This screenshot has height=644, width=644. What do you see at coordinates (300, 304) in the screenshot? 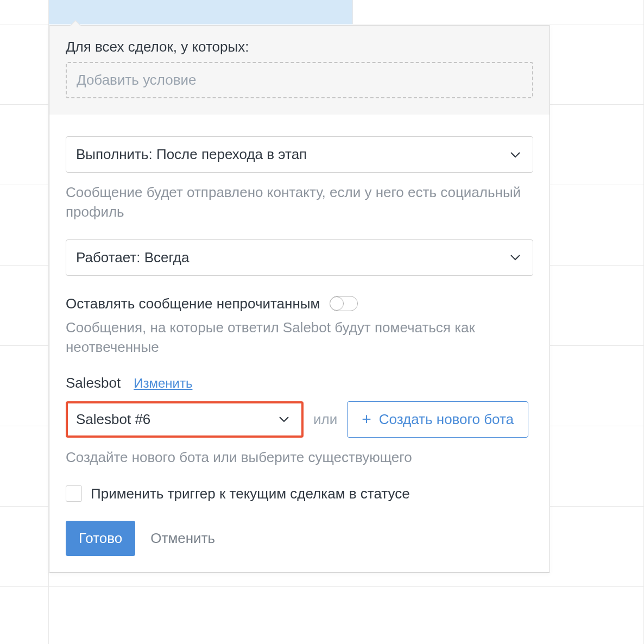
I see `unread-toggle-row: Оставлять сообщение непрочитанным` at bounding box center [300, 304].